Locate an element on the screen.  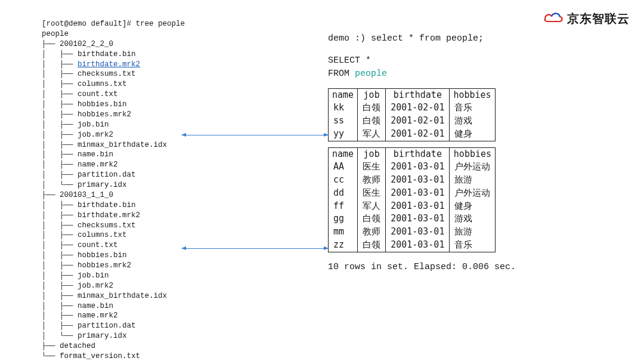
from-table: people is located at coordinates (371, 74).